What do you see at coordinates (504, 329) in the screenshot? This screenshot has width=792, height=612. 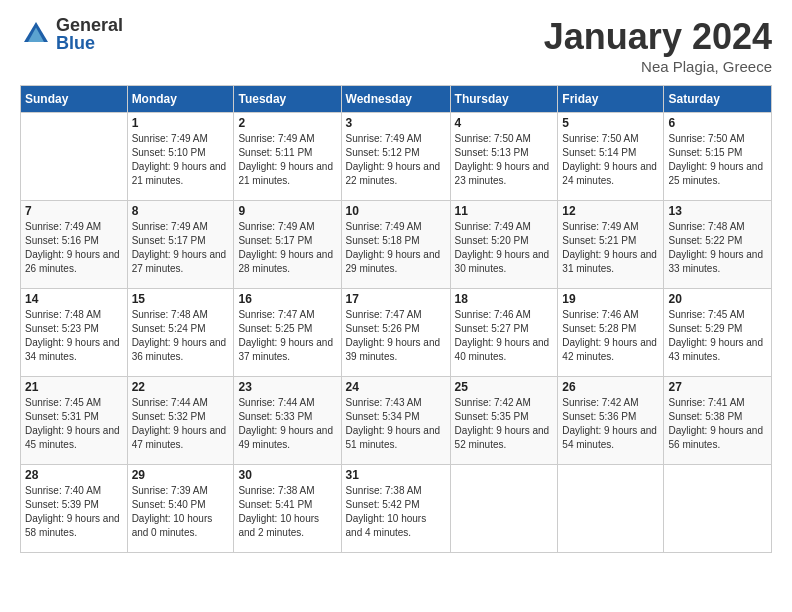 I see `sunset-text: Sunset: 5:27 PM` at bounding box center [504, 329].